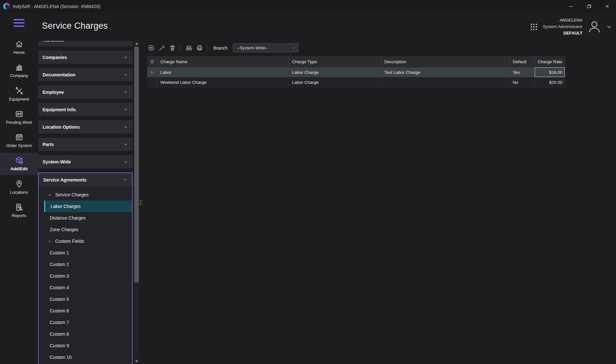 This screenshot has height=364, width=616. I want to click on nav-section-service-agreements: Service Agreements, so click(85, 180).